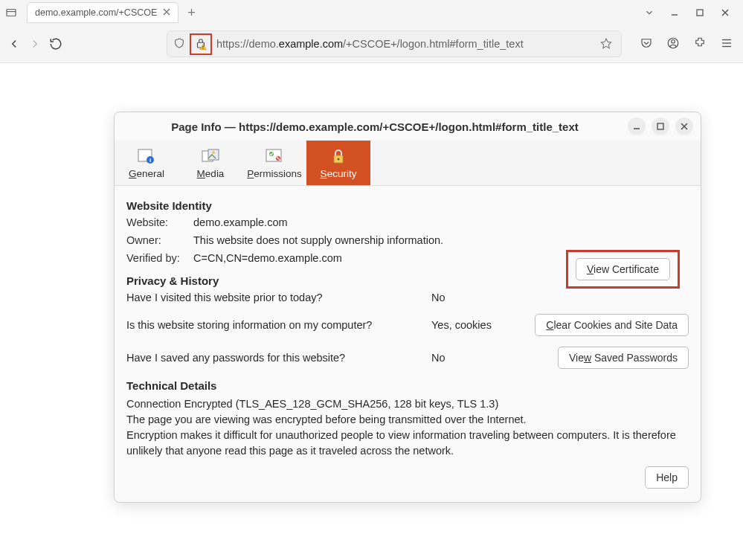 Image resolution: width=743 pixels, height=560 pixels. I want to click on passwords-answer: No, so click(476, 358).